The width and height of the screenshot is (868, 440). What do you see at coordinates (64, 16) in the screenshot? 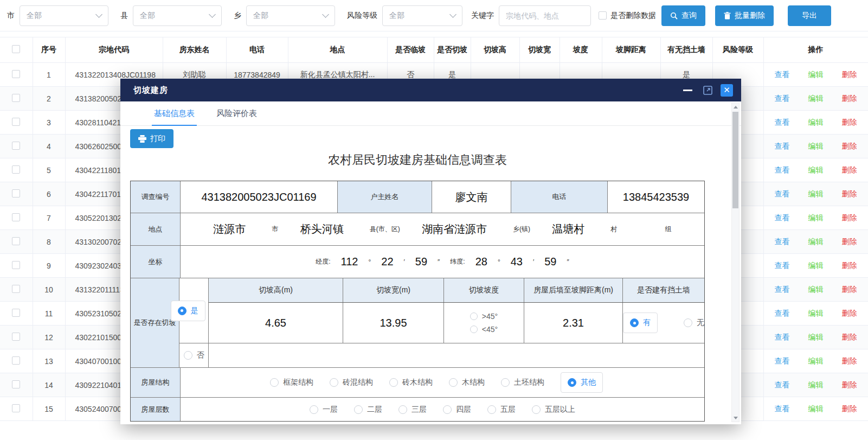
I see `city-select: 全部` at bounding box center [64, 16].